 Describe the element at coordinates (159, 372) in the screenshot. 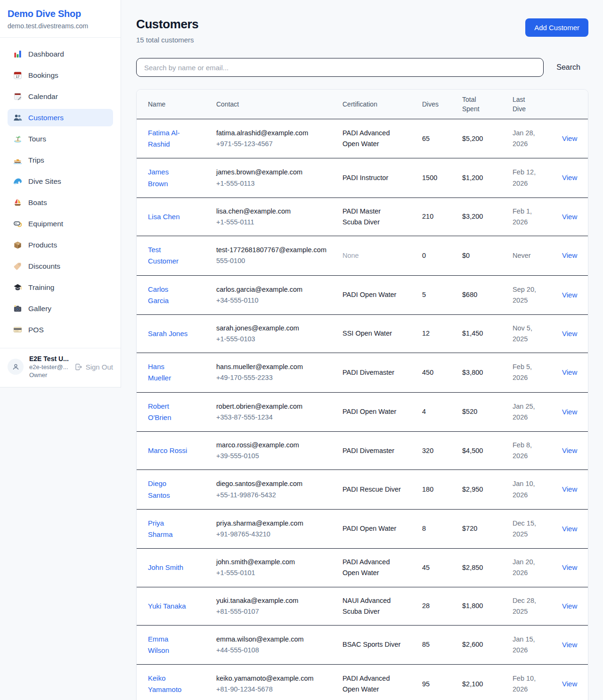

I see `customer-name-link: Hans Mueller` at that location.